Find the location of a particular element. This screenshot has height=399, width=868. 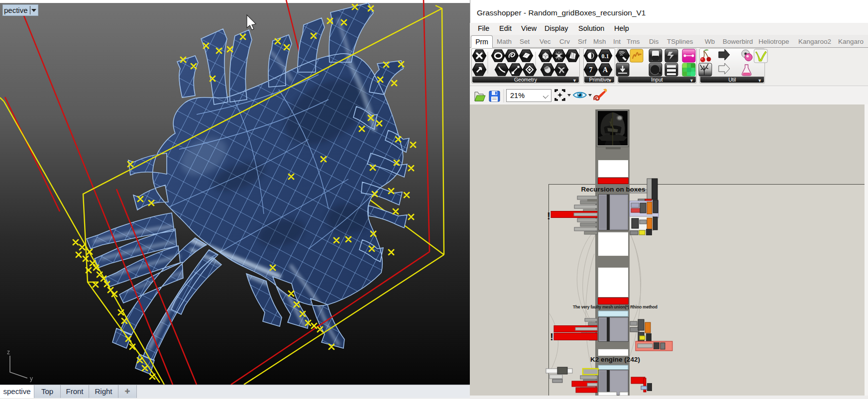

svg-text: A is located at coordinates (605, 70).